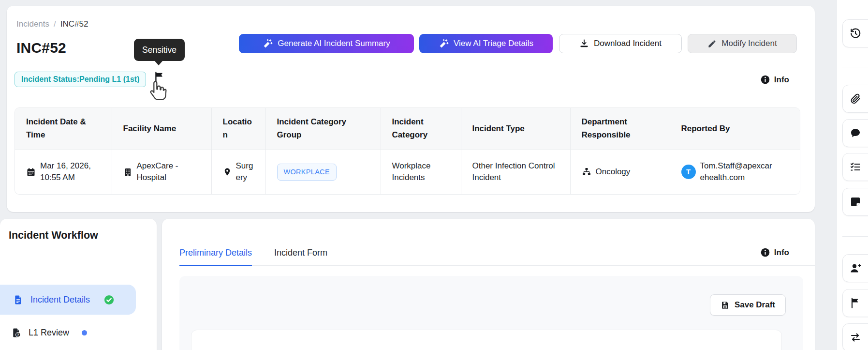 This screenshot has height=350, width=868. I want to click on department-value: Oncology, so click(613, 172).